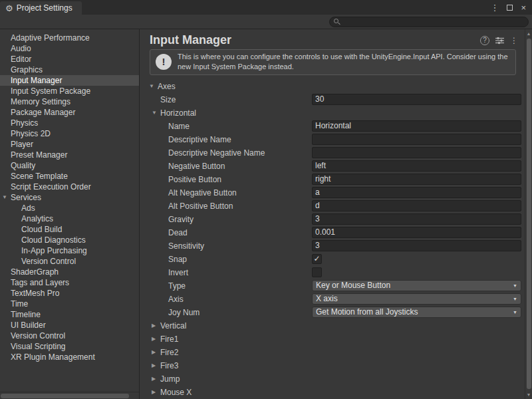 Image resolution: width=532 pixels, height=399 pixels. What do you see at coordinates (69, 229) in the screenshot?
I see `sidebar-item-cloud-build: Cloud Build` at bounding box center [69, 229].